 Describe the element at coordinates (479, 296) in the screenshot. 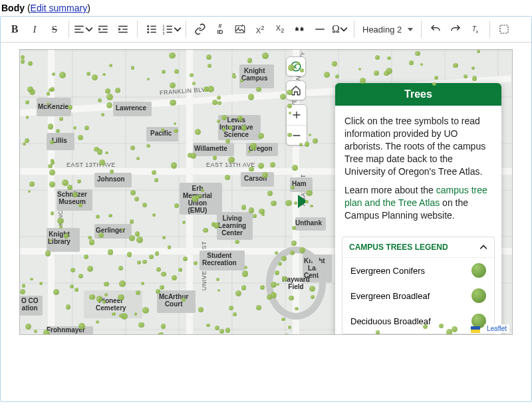

I see `tree-swatch-icon` at that location.